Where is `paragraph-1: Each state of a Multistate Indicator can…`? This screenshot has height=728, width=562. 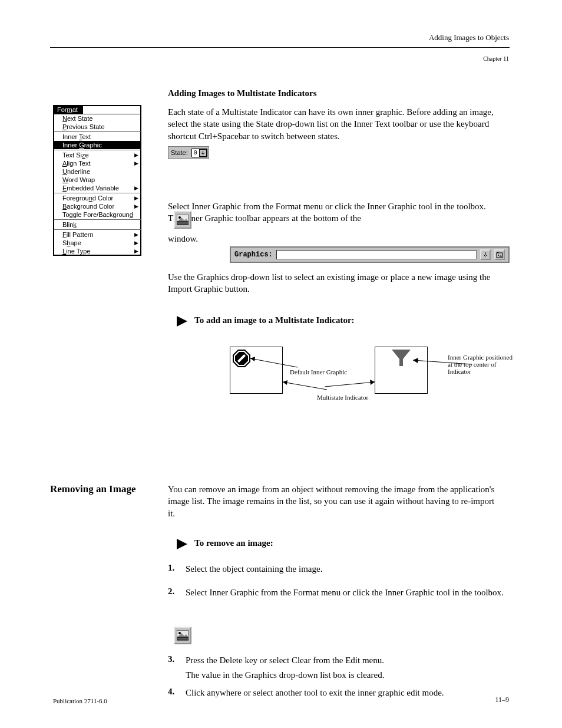 paragraph-1: Each state of a Multistate Indicator can… is located at coordinates (333, 124).